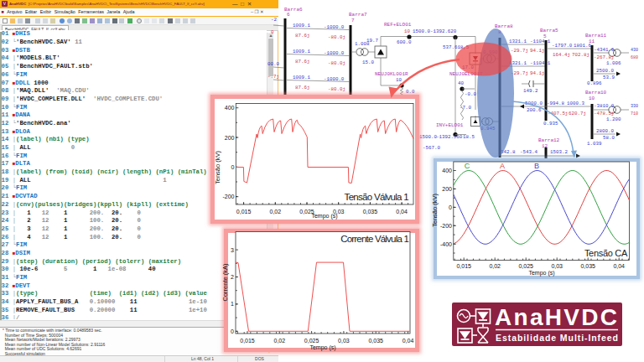 Image resolution: width=644 pixels, height=362 pixels. I want to click on svg-text: 1.006, so click(614, 64).